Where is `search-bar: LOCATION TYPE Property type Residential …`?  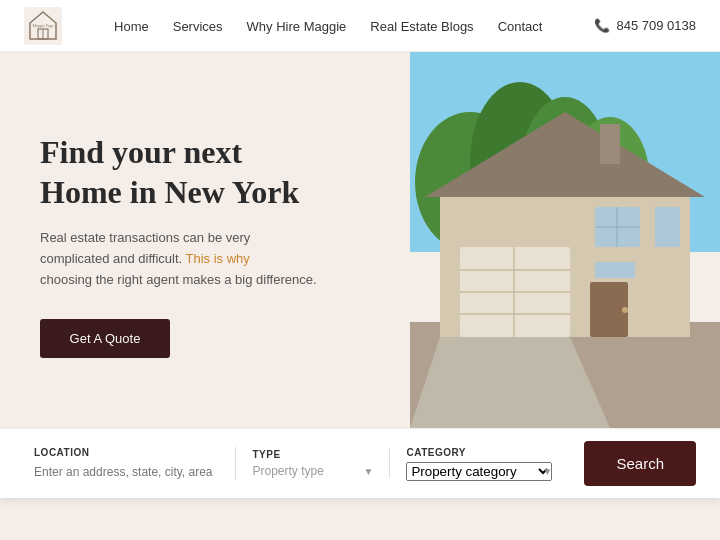
search-bar: LOCATION TYPE Property type Residential … is located at coordinates (360, 463).